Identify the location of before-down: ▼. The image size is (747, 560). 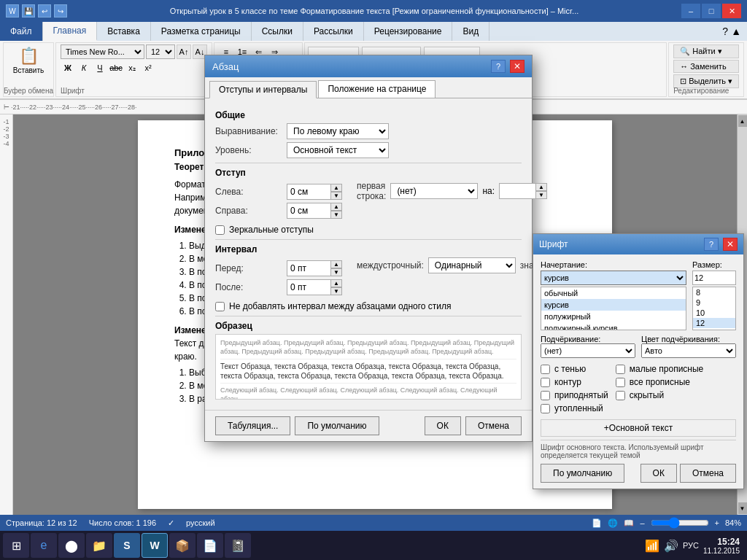
(336, 273).